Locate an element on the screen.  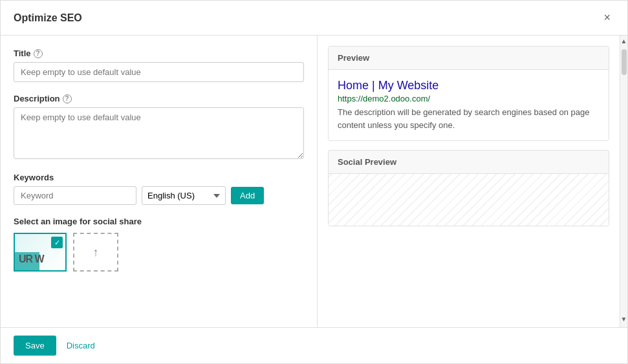
upload-placeholder: ↑ is located at coordinates (96, 252).